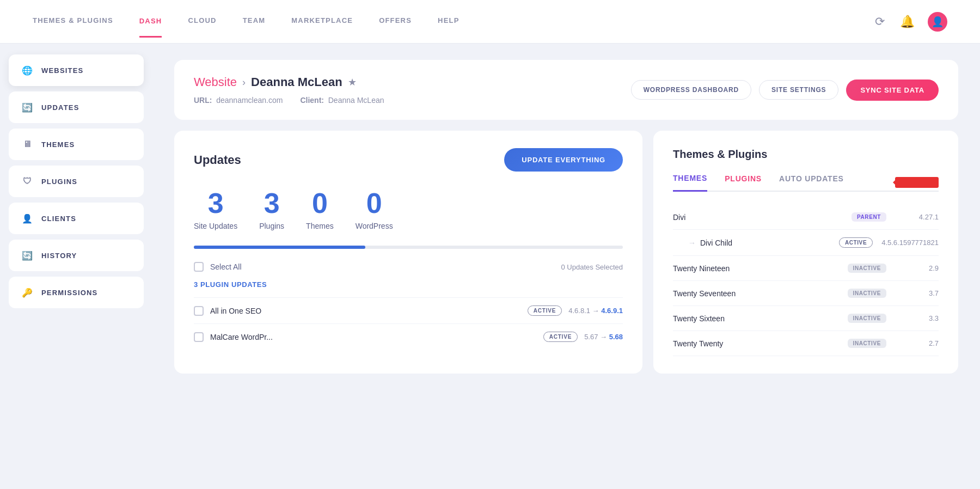  What do you see at coordinates (869, 217) in the screenshot?
I see `theme-badge-0: PARENT` at bounding box center [869, 217].